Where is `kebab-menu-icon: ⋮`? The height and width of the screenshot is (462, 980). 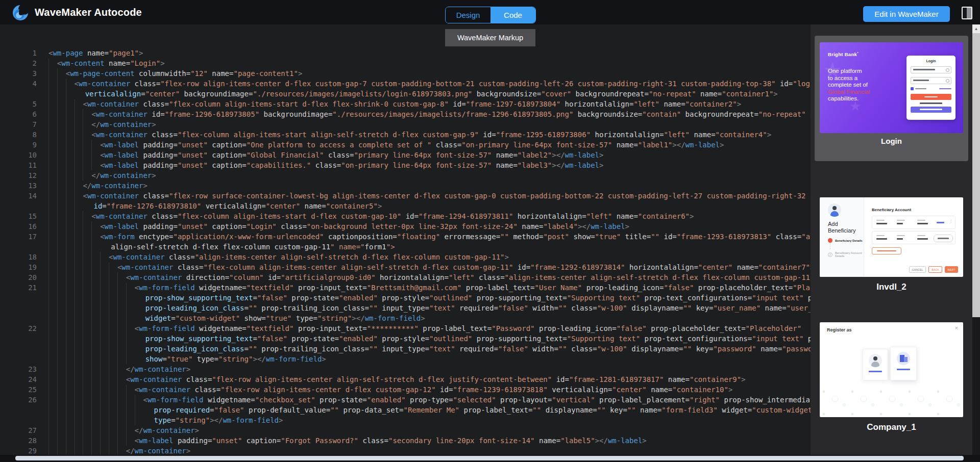
kebab-menu-icon: ⋮ is located at coordinates (951, 221).